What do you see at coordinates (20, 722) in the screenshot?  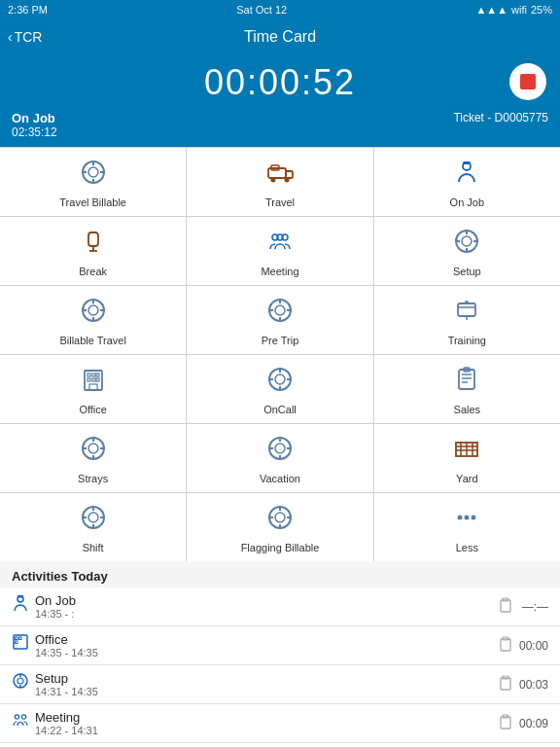 I see `list-icon-act4` at bounding box center [20, 722].